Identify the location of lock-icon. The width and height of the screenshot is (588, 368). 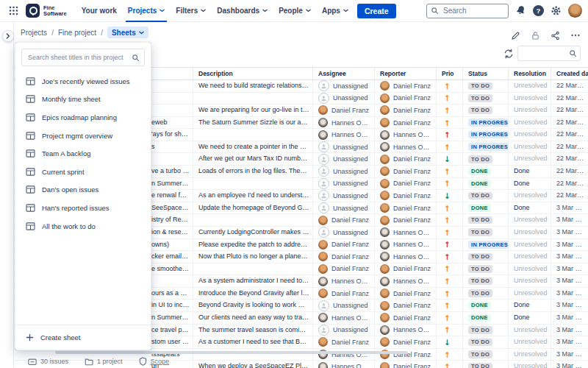
(535, 35).